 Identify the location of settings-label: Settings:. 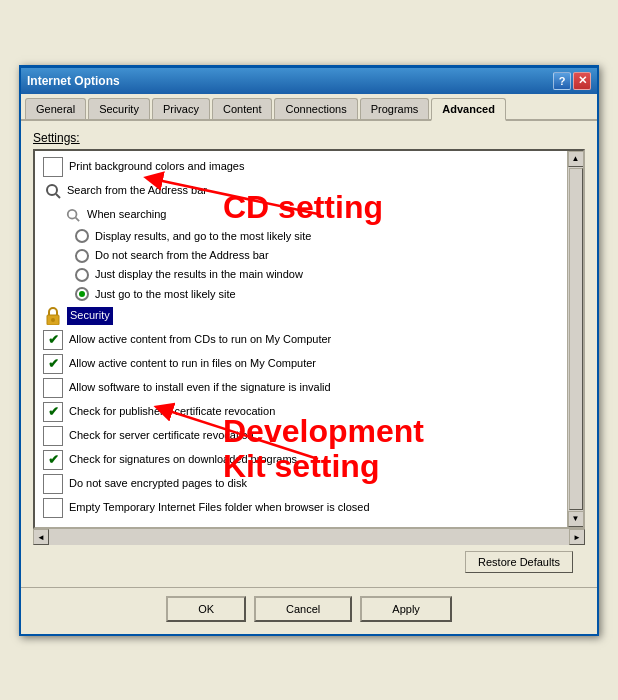
(309, 138).